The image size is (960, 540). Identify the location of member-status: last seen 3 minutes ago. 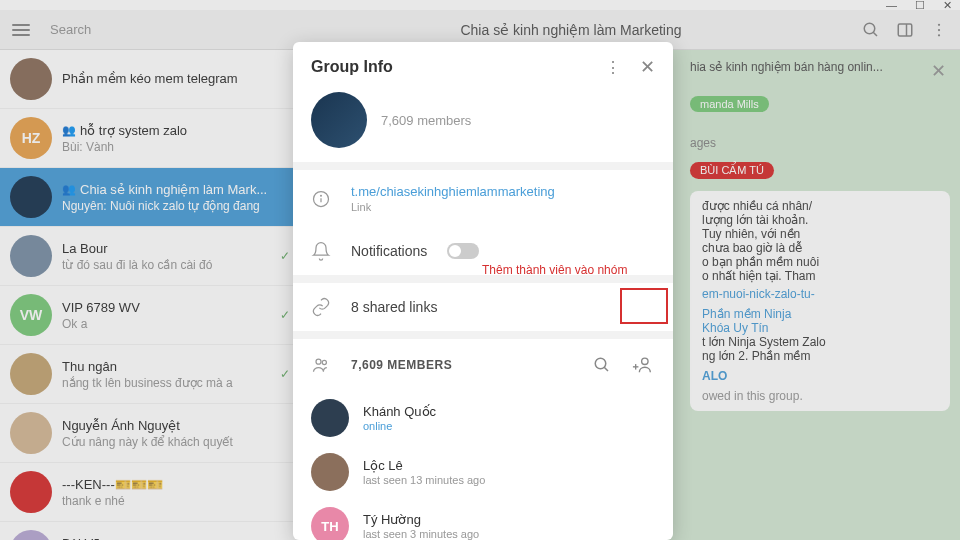
(509, 534).